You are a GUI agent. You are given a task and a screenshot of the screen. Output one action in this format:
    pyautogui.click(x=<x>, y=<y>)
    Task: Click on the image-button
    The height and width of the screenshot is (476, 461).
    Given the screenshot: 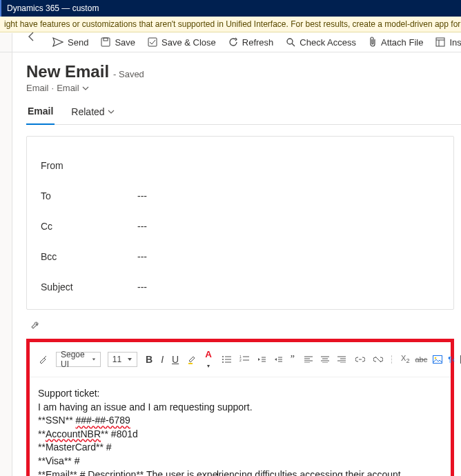 What is the action you would take?
    pyautogui.click(x=438, y=359)
    